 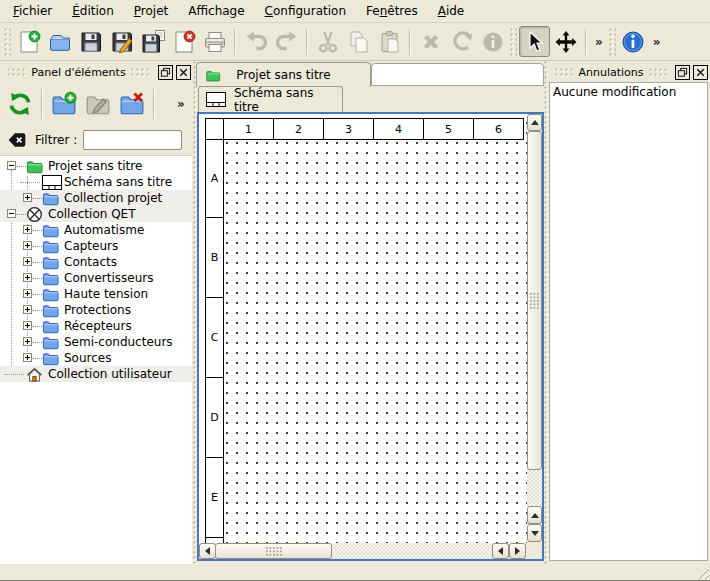 What do you see at coordinates (390, 42) in the screenshot?
I see `paste-button` at bounding box center [390, 42].